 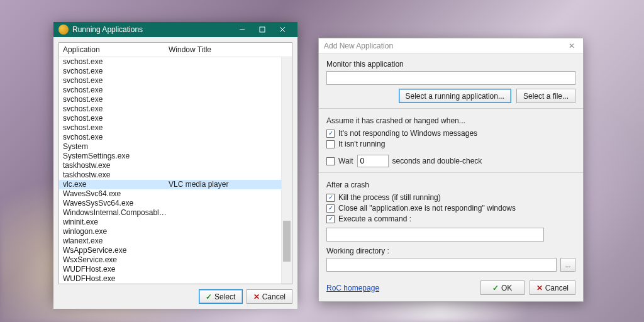 I want to click on wait-checkbox, so click(x=331, y=161).